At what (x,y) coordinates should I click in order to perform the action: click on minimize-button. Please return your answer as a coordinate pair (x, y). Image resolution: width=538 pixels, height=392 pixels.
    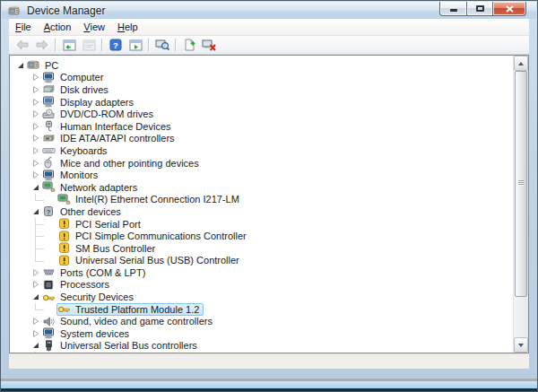
    Looking at the image, I should click on (453, 9).